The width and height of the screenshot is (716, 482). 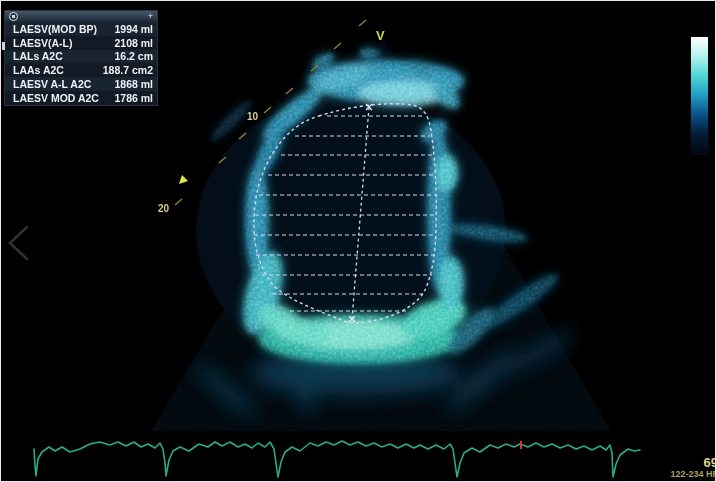 What do you see at coordinates (337, 459) in the screenshot?
I see `ecg-trace` at bounding box center [337, 459].